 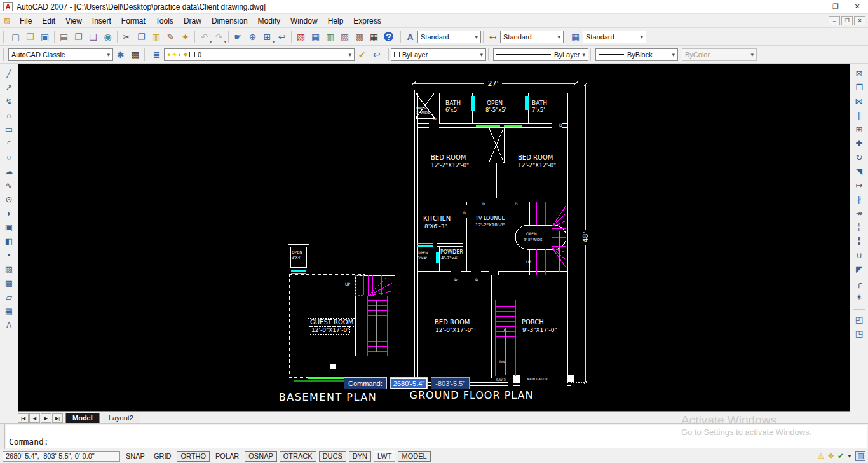 What do you see at coordinates (61, 55) in the screenshot?
I see `workspace-combo: AutoCAD Classic ▾` at bounding box center [61, 55].